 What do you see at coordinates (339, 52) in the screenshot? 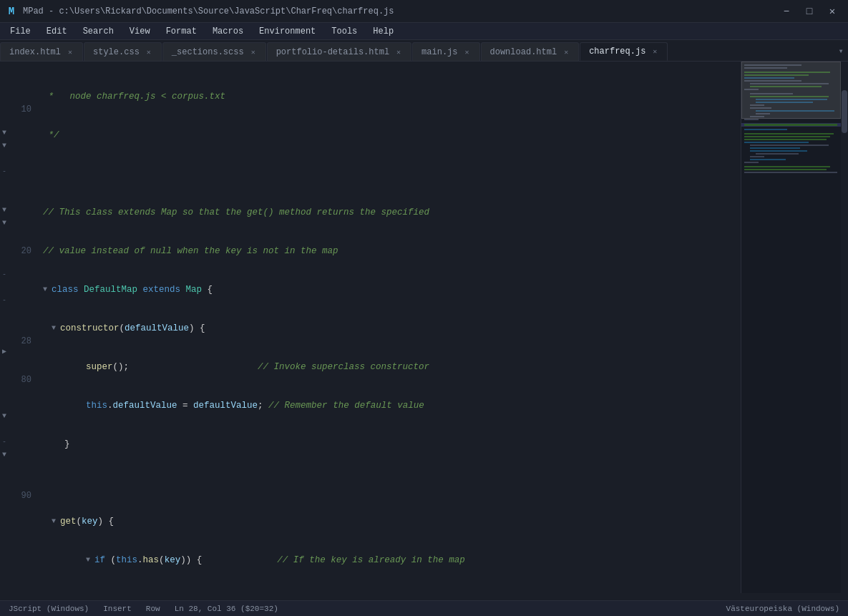
I see `tab-portfolio-html: portfolio-details.html ✕` at bounding box center [339, 52].